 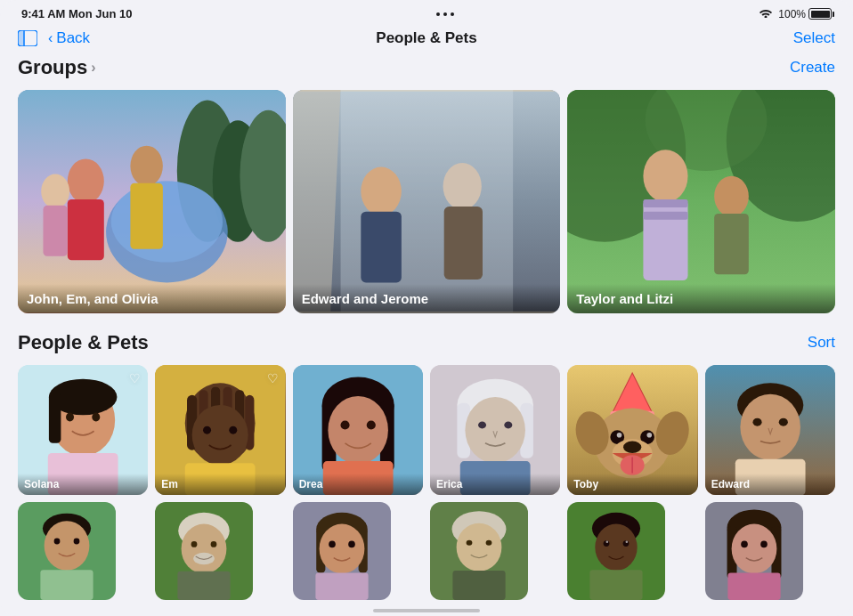 I want to click on create-button: Create, so click(x=812, y=68).